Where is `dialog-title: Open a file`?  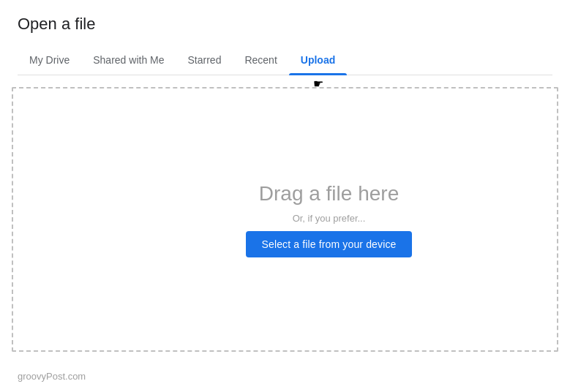 dialog-title: Open a file is located at coordinates (285, 24).